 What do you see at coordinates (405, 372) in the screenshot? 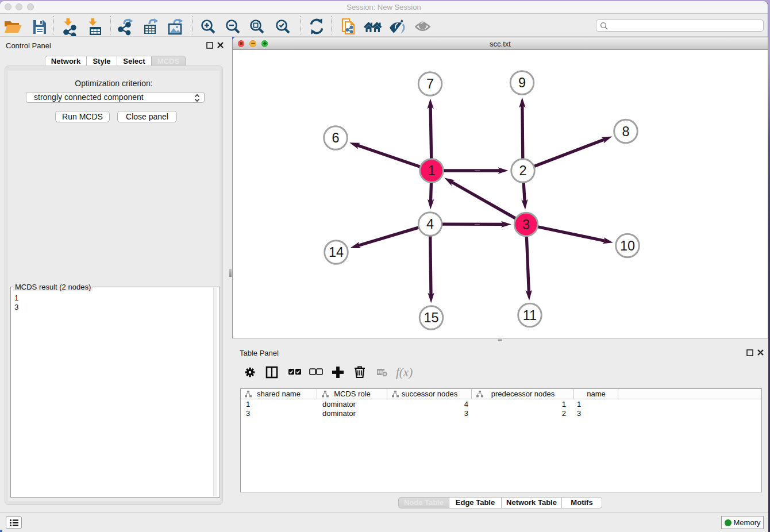
I see `svg-text: f(x)` at bounding box center [405, 372].